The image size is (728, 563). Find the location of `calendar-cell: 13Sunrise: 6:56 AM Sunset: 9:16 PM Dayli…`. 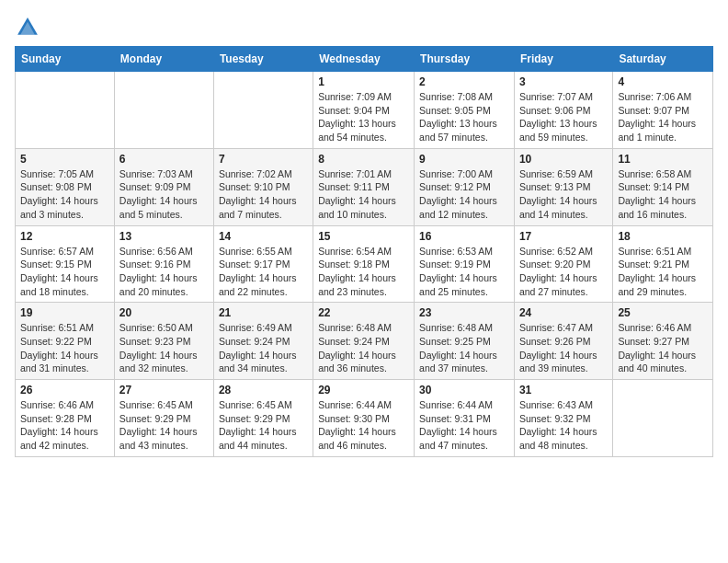

calendar-cell: 13Sunrise: 6:56 AM Sunset: 9:16 PM Dayli… is located at coordinates (164, 264).